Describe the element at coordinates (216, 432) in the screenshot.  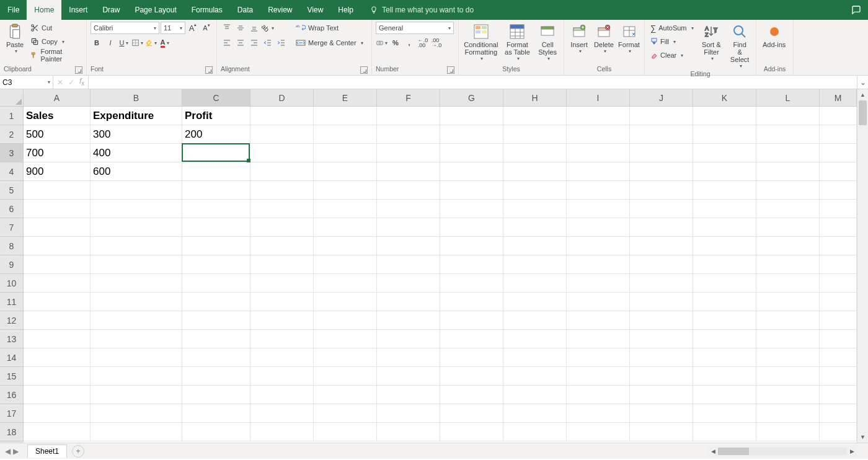
I see `cell-C18` at that location.